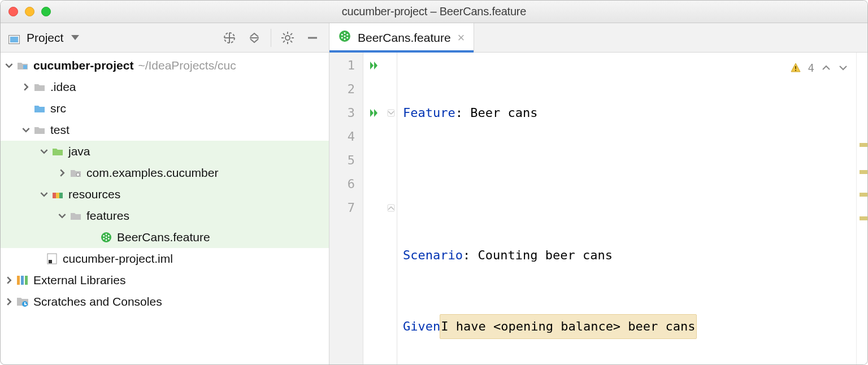 The image size is (868, 365). I want to click on line-number: 6, so click(346, 184).